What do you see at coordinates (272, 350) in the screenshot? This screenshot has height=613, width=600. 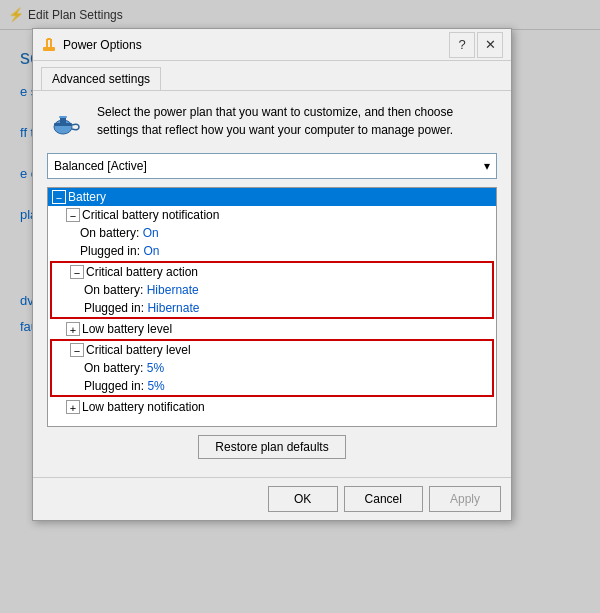 I see `tree-item-critical-level: − Critical battery level` at bounding box center [272, 350].